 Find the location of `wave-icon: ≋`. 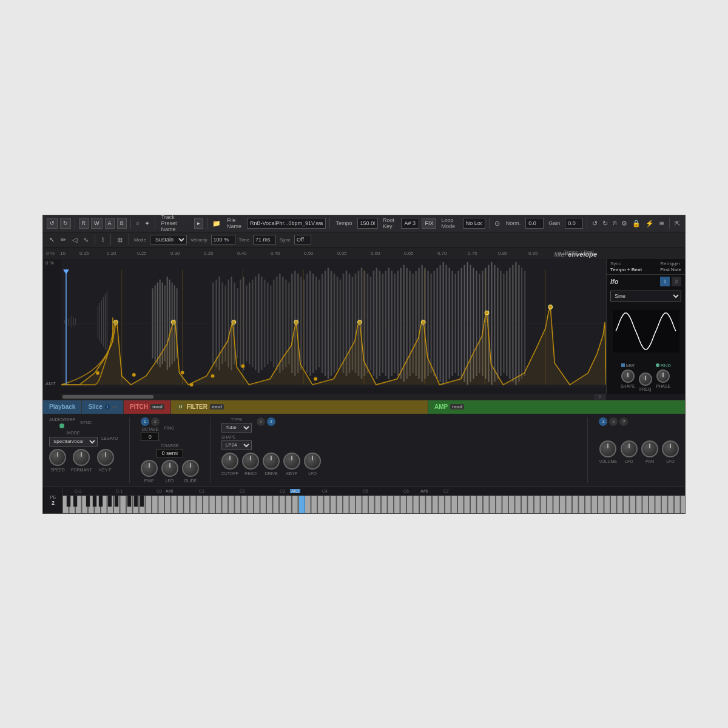

wave-icon: ≋ is located at coordinates (661, 223).